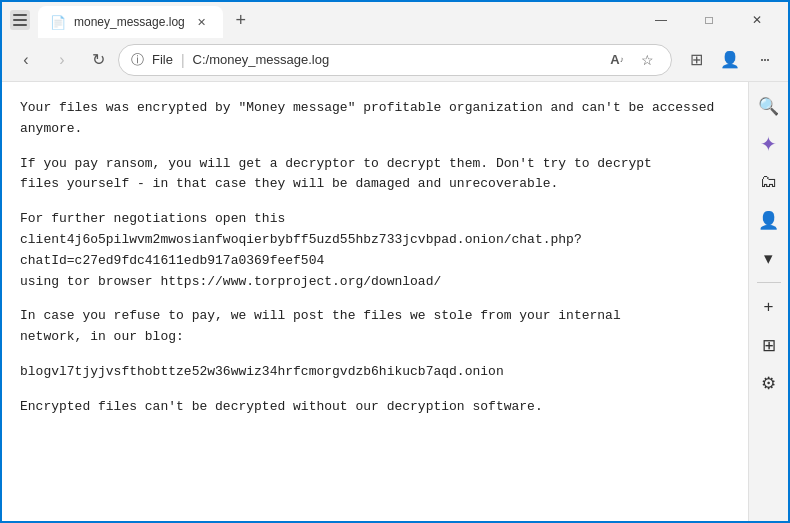 This screenshot has width=790, height=523. I want to click on sidebar-dropdown-button: ▾, so click(769, 258).